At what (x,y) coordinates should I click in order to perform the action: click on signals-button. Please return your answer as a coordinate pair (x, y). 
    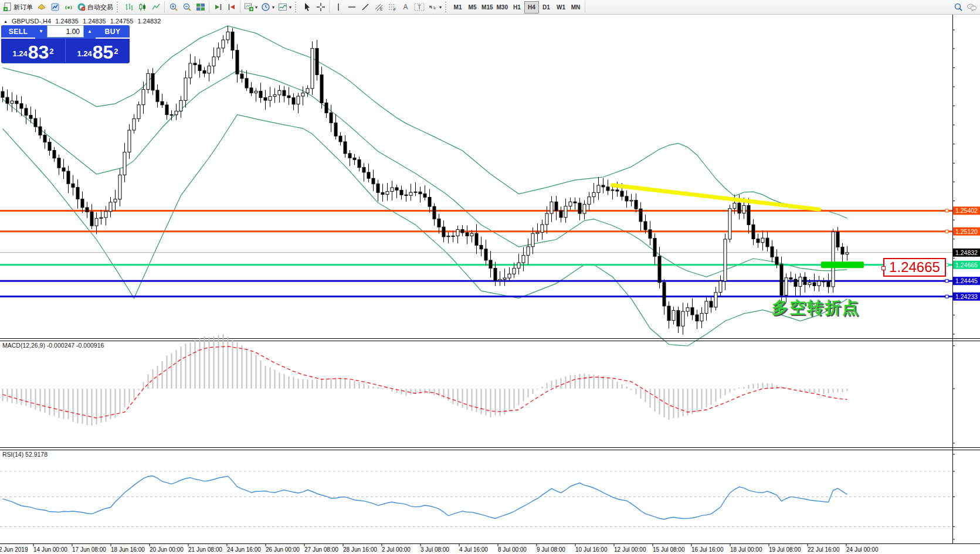
    Looking at the image, I should click on (68, 7).